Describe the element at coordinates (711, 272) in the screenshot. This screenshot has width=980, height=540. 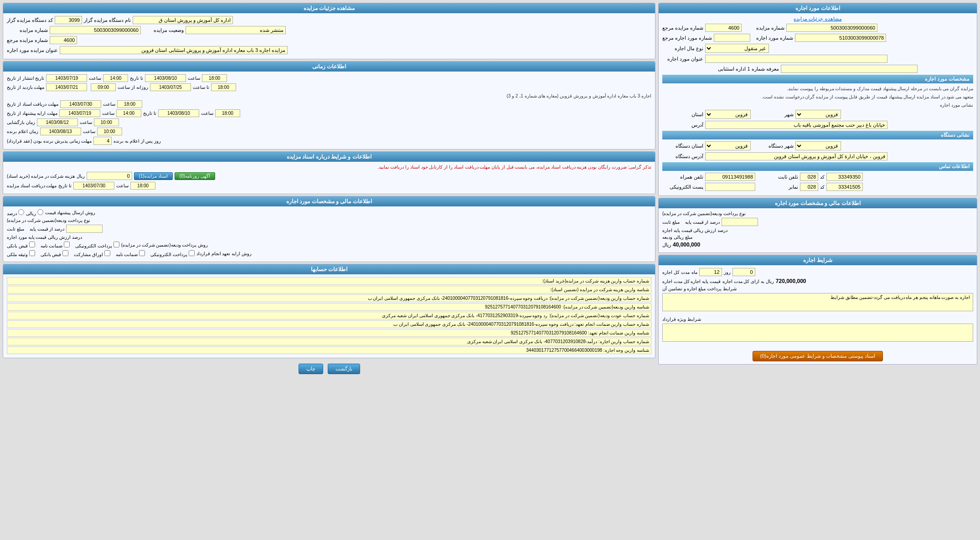
I see `modat-mah-input` at that location.